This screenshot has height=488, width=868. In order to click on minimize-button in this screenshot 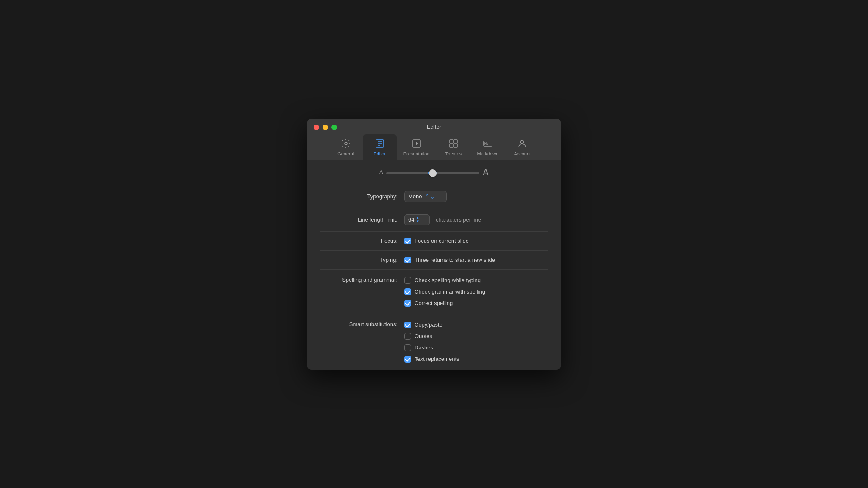, I will do `click(326, 127)`.